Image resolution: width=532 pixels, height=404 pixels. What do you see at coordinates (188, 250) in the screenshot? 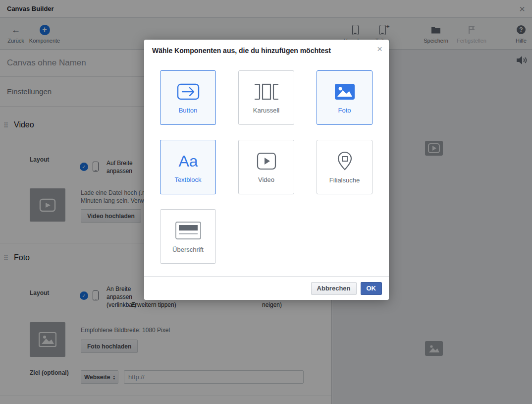
I see `card-label: Überschrift` at bounding box center [188, 250].